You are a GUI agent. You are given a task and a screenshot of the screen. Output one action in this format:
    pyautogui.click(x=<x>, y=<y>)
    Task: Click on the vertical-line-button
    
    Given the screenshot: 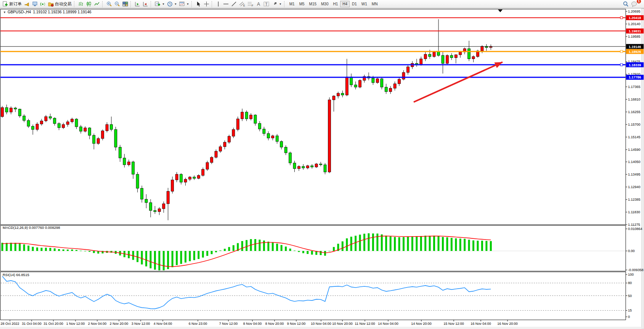 What is the action you would take?
    pyautogui.click(x=218, y=4)
    